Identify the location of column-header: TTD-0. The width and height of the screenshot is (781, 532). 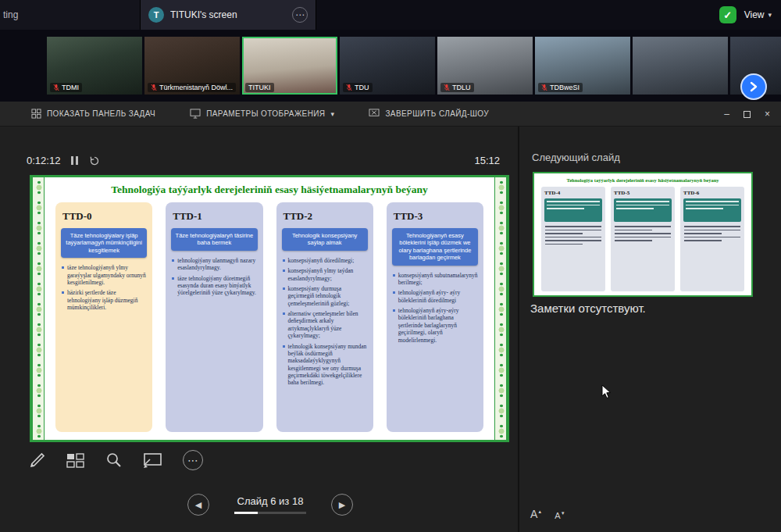
(105, 216).